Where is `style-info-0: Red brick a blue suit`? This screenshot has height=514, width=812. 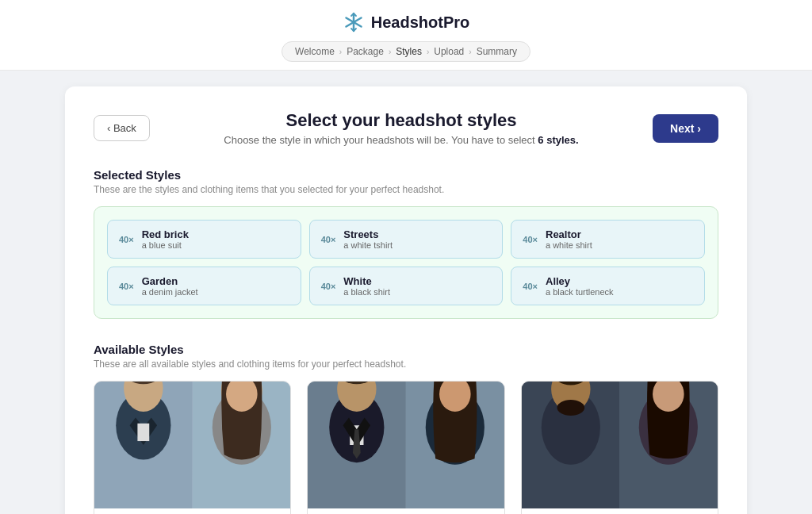
style-info-0: Red brick a blue suit is located at coordinates (165, 240).